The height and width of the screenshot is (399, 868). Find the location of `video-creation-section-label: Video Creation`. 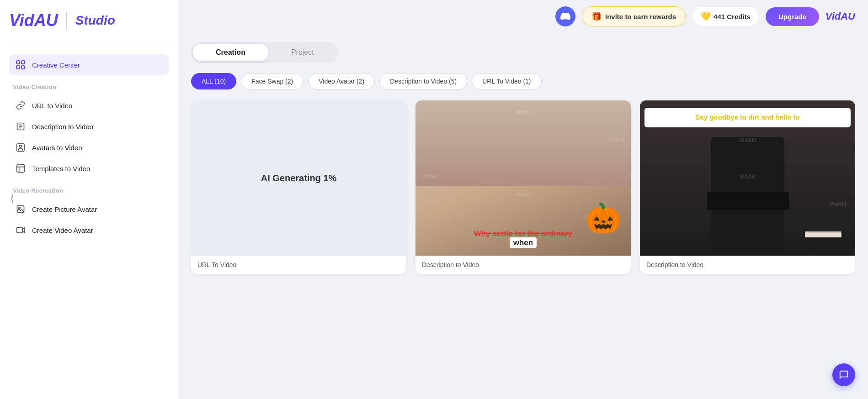

video-creation-section-label: Video Creation is located at coordinates (91, 87).